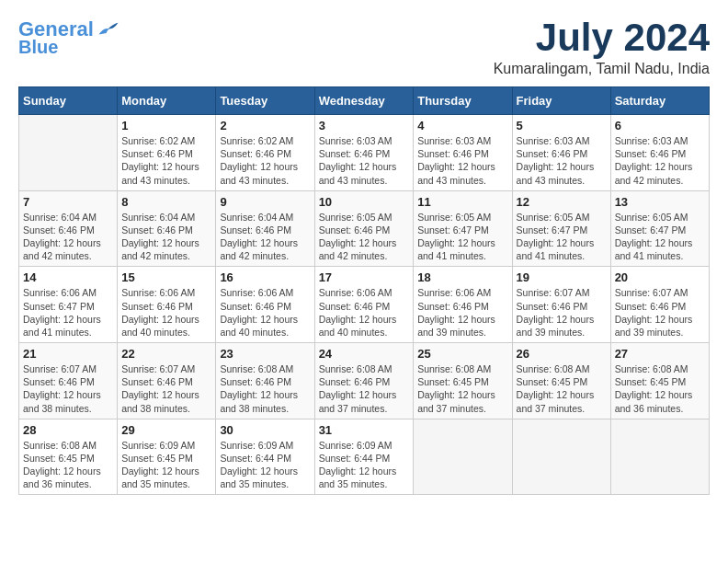 Image resolution: width=728 pixels, height=563 pixels. What do you see at coordinates (68, 431) in the screenshot?
I see `day-number: 28` at bounding box center [68, 431].